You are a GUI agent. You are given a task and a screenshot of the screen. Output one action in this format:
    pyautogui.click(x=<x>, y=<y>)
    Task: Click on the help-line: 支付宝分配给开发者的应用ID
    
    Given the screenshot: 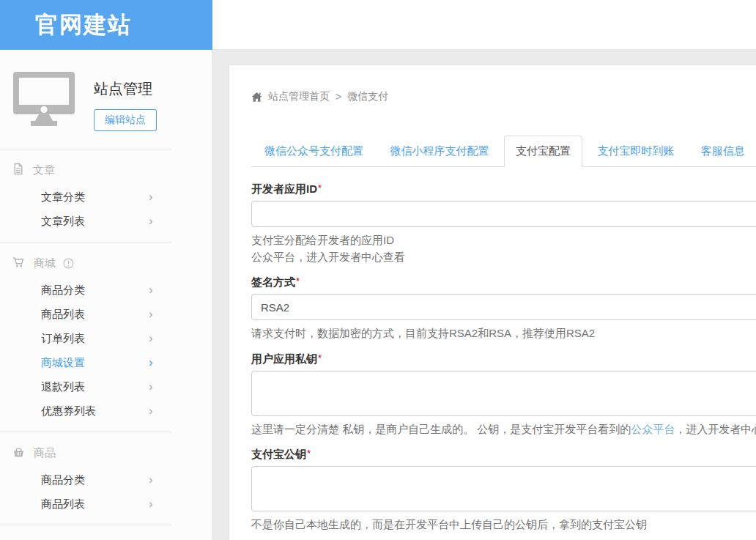 What is the action you would take?
    pyautogui.click(x=504, y=240)
    